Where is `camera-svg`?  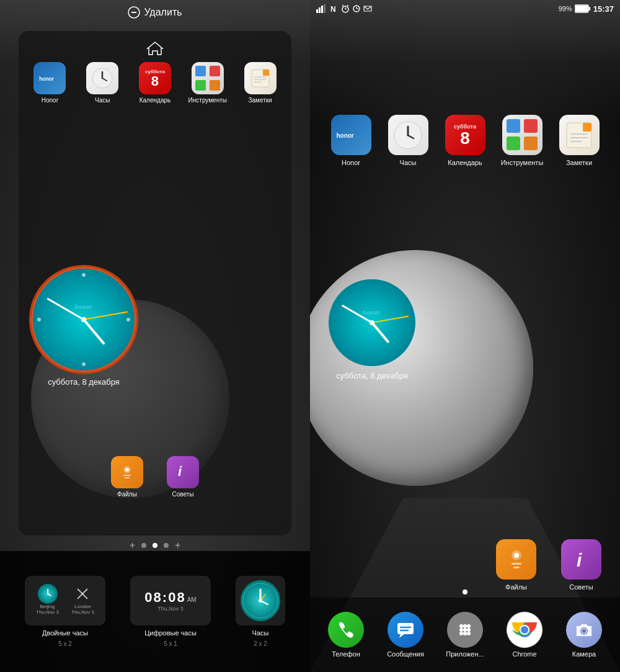
camera-svg is located at coordinates (584, 630).